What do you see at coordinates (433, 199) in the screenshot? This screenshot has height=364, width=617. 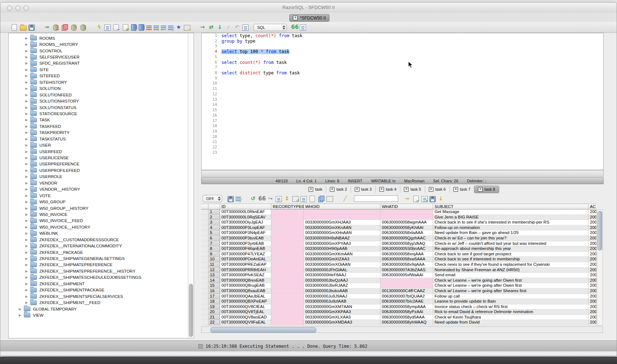 I see `save-grid-icon` at bounding box center [433, 199].